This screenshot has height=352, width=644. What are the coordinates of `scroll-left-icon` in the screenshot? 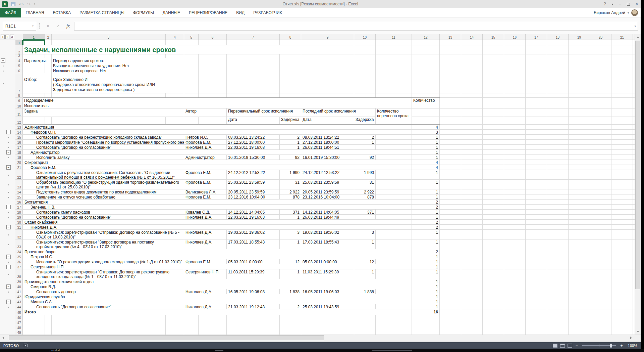 It's located at (3, 338).